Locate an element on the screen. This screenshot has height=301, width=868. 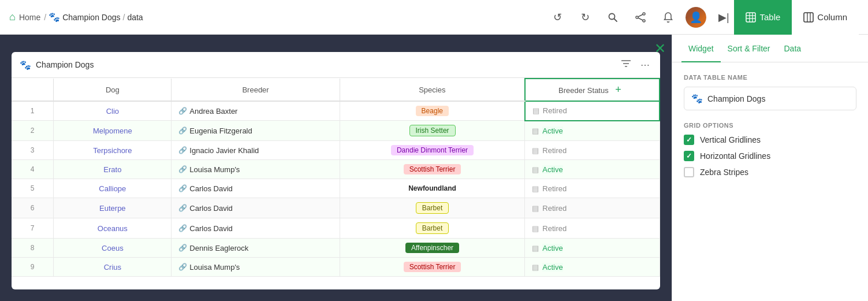
horizontal-gridlines-checkbox: ✓ is located at coordinates (689, 156).